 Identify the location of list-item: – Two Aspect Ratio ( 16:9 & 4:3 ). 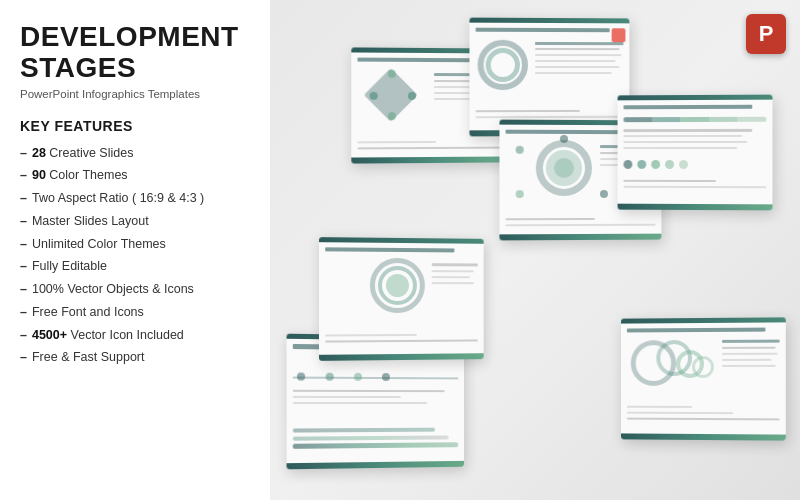
(136, 198).